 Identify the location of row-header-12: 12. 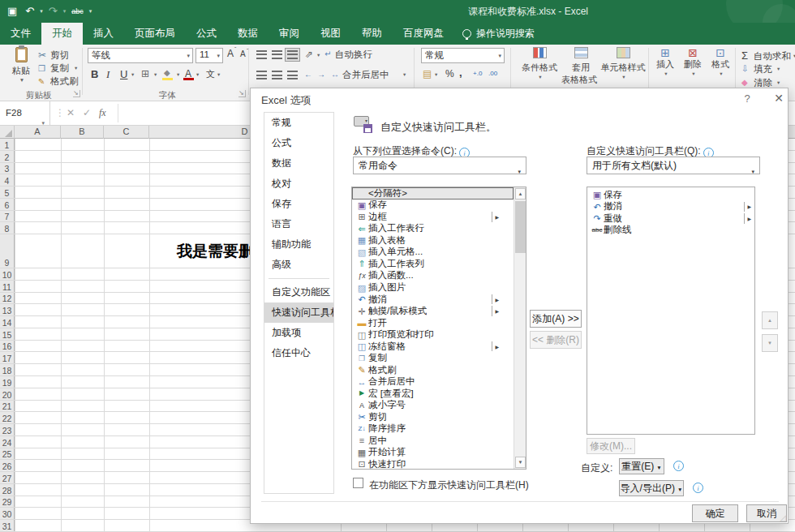
(7, 298).